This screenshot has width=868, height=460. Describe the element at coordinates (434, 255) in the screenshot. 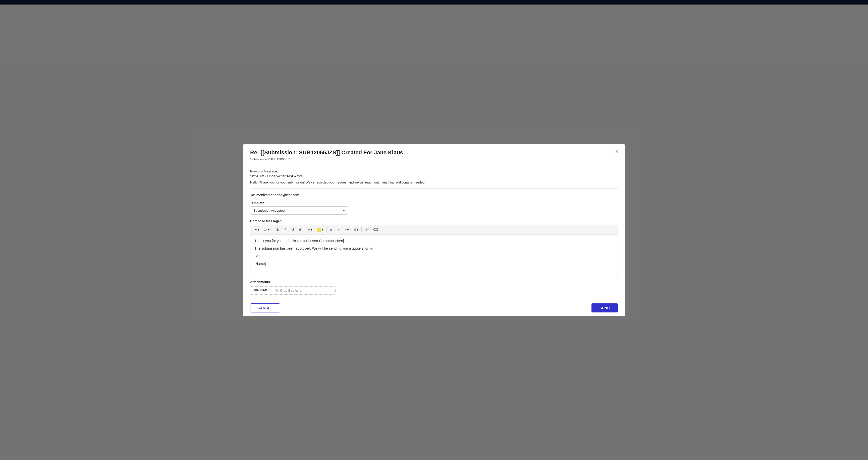

I see `message-content-area: Thank you for your submission for [Inser…` at that location.